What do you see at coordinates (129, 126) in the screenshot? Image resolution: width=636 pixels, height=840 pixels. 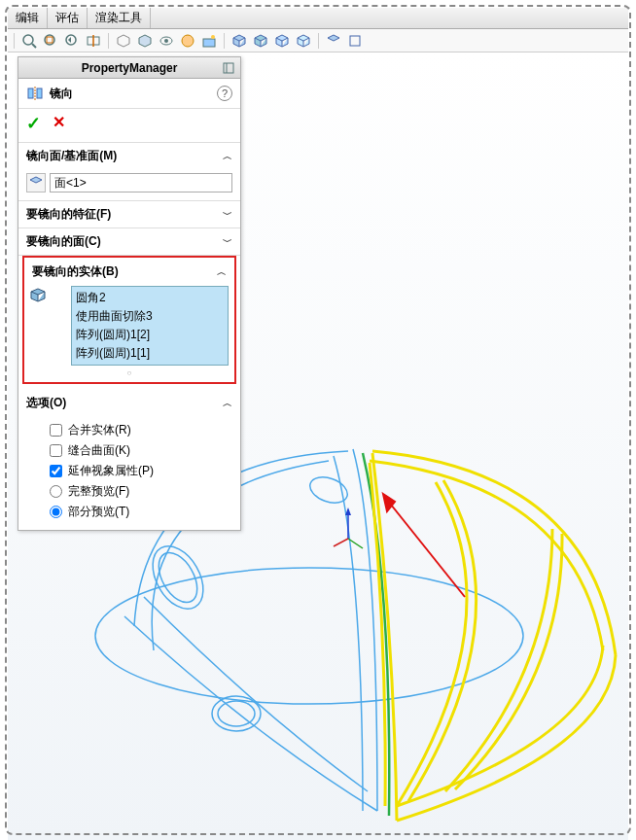 I see `pm-actions: ✓ ✕` at bounding box center [129, 126].